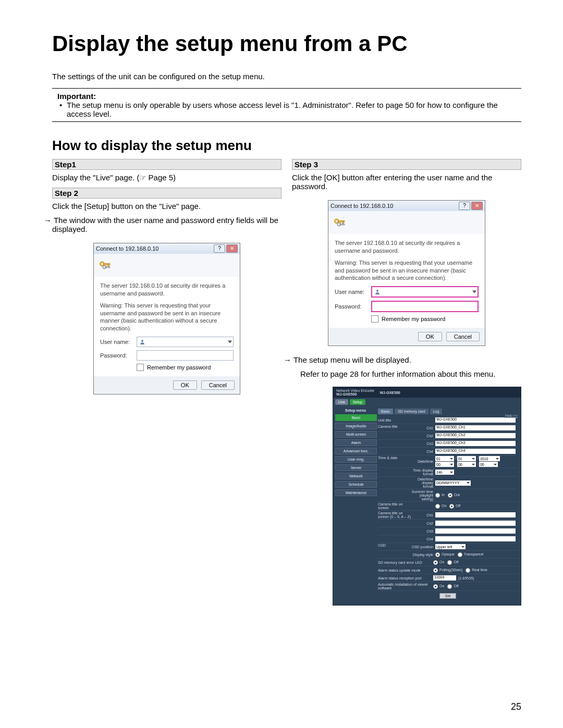 This screenshot has height=728, width=563. Describe the element at coordinates (475, 523) in the screenshot. I see `cts-ch2-input` at that location.